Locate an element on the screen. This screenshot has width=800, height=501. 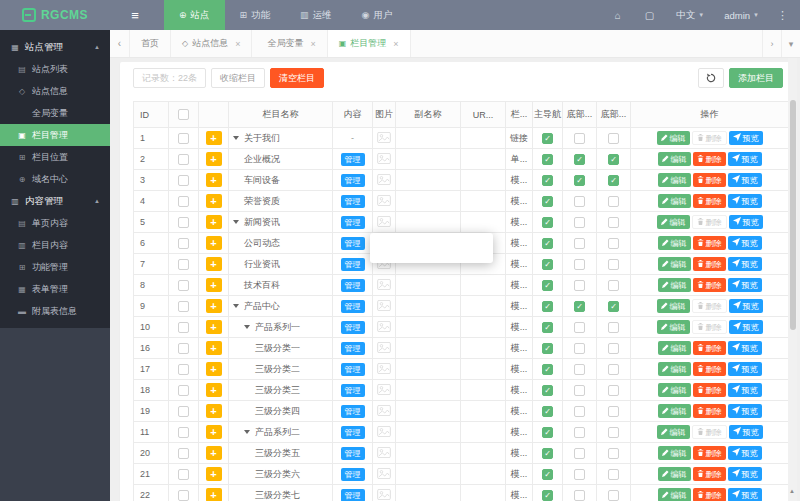
sidebar-item-single-page-content: ▤单页内容 is located at coordinates (55, 223).